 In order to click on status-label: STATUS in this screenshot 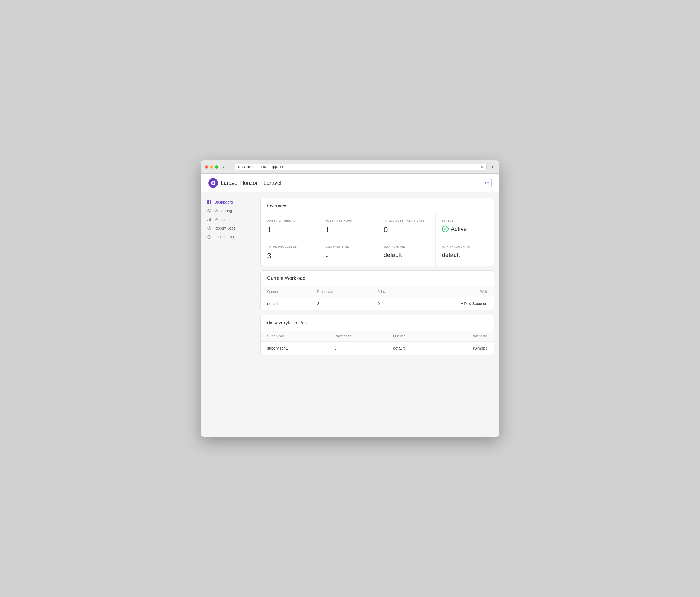, I will do `click(465, 221)`.